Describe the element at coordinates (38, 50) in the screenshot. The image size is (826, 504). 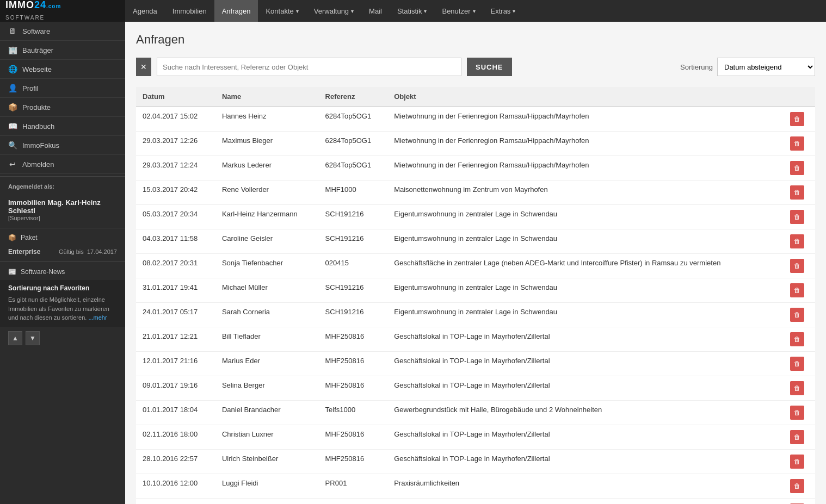
I see `sidebar-item-label: Bauträger` at that location.